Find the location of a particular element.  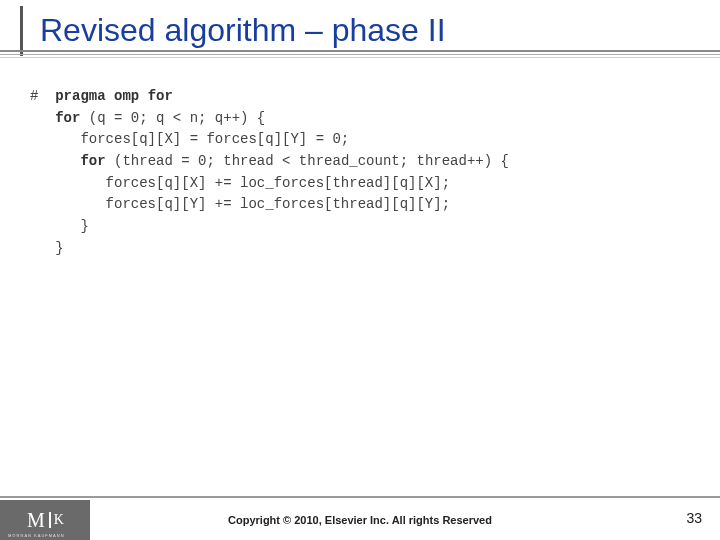

footer: MK MORGAN KAUFMANN Copyright © 2010, Els… is located at coordinates (360, 515).